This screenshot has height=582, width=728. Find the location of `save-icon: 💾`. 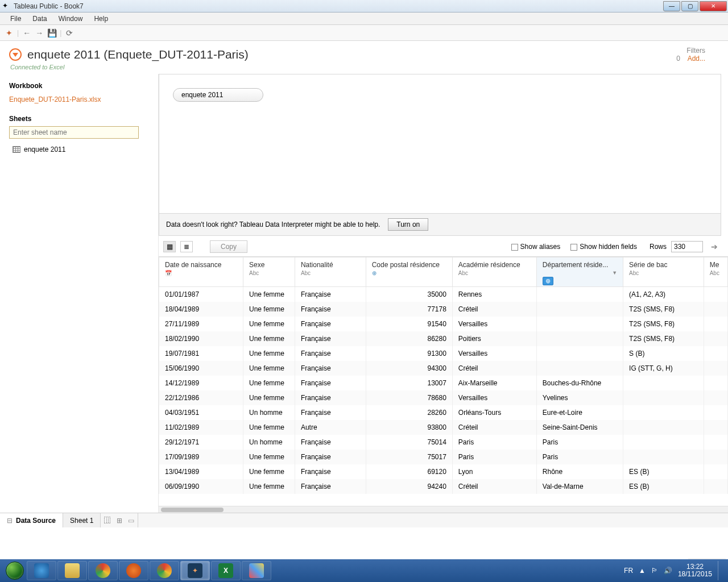

save-icon: 💾 is located at coordinates (52, 33).